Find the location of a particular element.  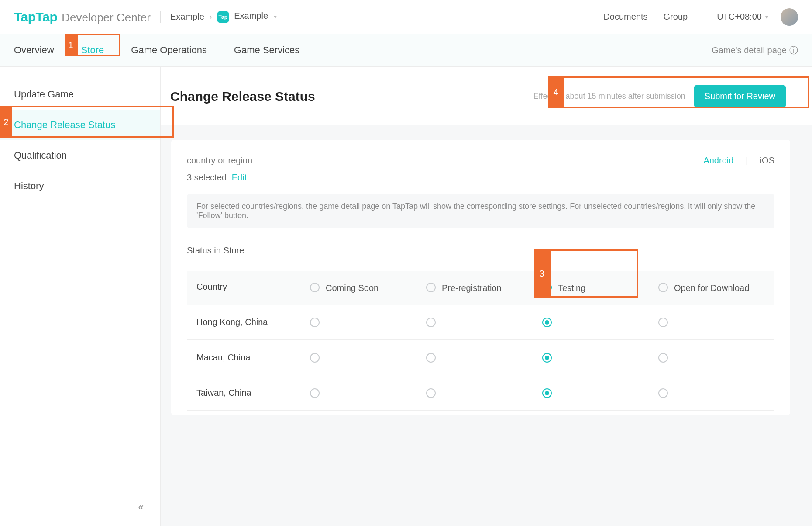

tab-overview: Overview is located at coordinates (34, 50).